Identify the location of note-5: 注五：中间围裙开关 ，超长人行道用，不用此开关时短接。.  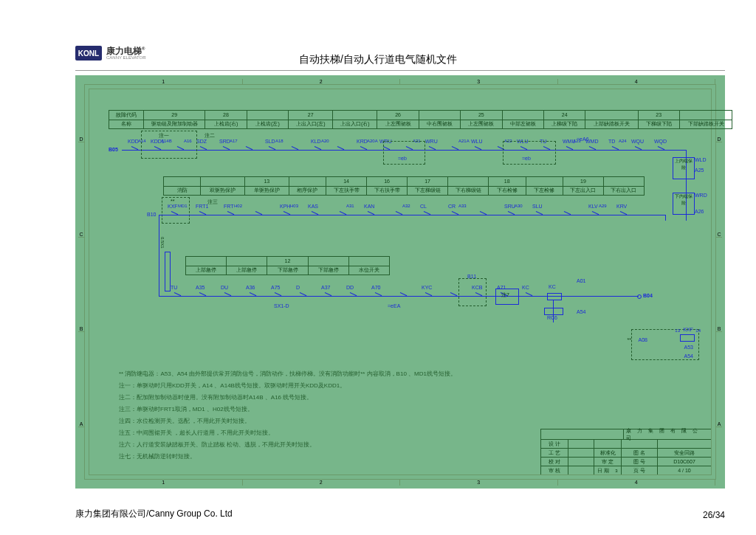
(196, 432).